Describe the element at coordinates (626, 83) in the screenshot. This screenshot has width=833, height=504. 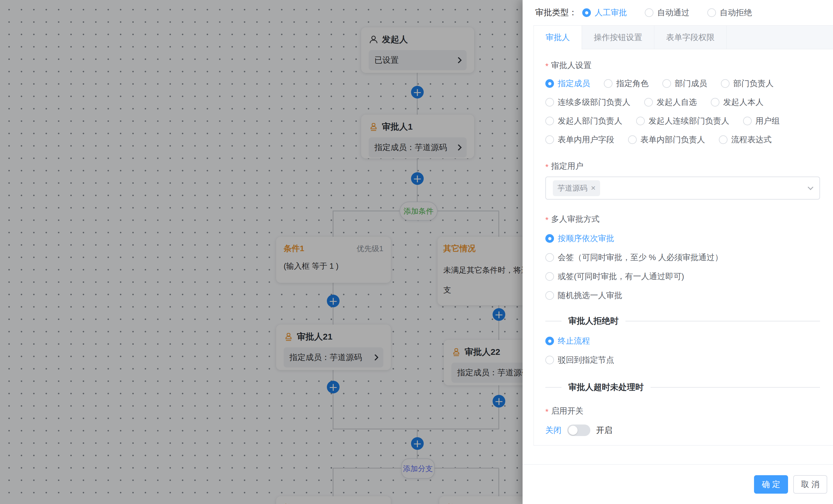
I see `radio-指定角色: 指定角色` at that location.